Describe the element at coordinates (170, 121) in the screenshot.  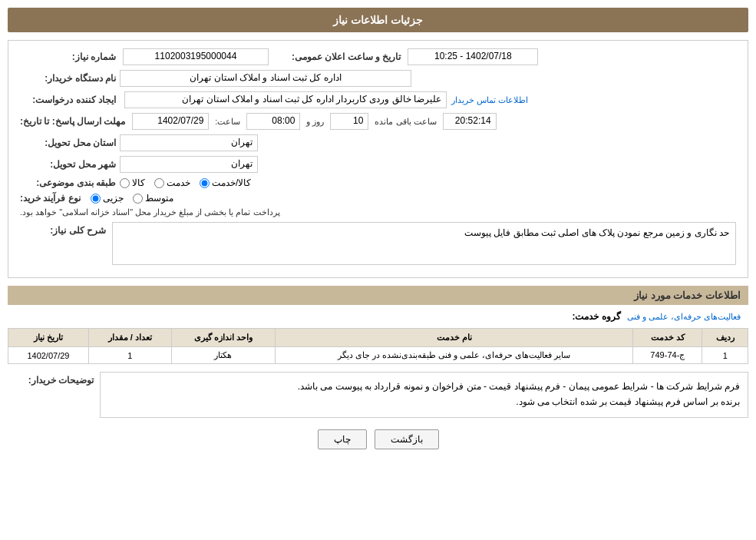
I see `response-date: 1402/07/29` at that location.